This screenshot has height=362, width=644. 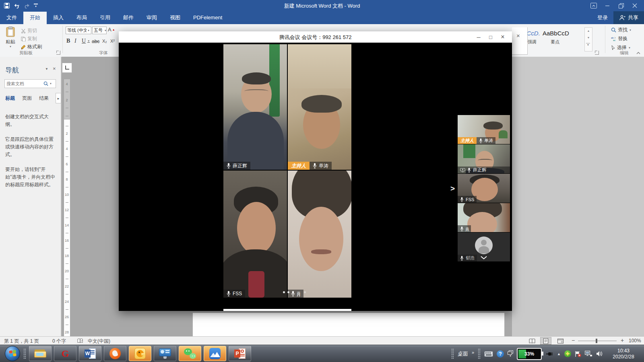 I want to click on tab-mailings: 邮件, so click(x=128, y=18).